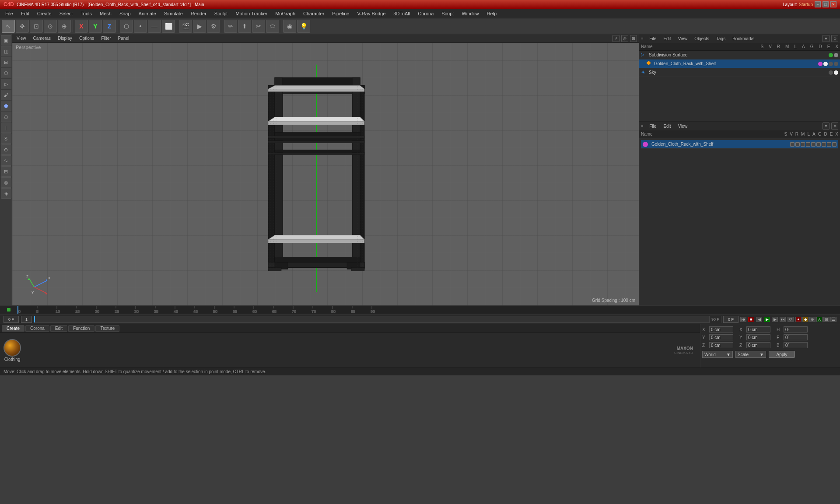 This screenshot has height=504, width=840. Describe the element at coordinates (245, 26) in the screenshot. I see `tool-extrude: ⬆` at that location.